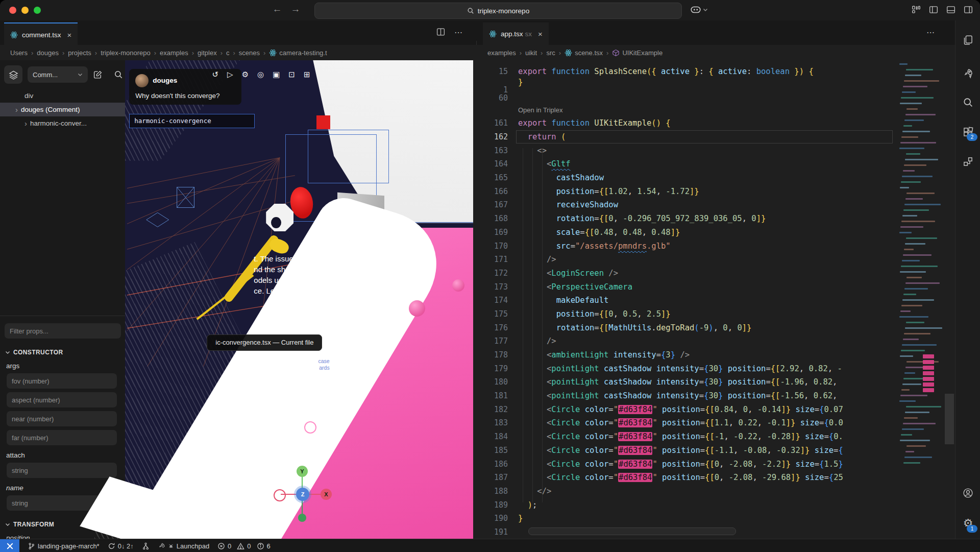 The width and height of the screenshot is (980, 552). I want to click on code-line: 162 return (, so click(686, 137).